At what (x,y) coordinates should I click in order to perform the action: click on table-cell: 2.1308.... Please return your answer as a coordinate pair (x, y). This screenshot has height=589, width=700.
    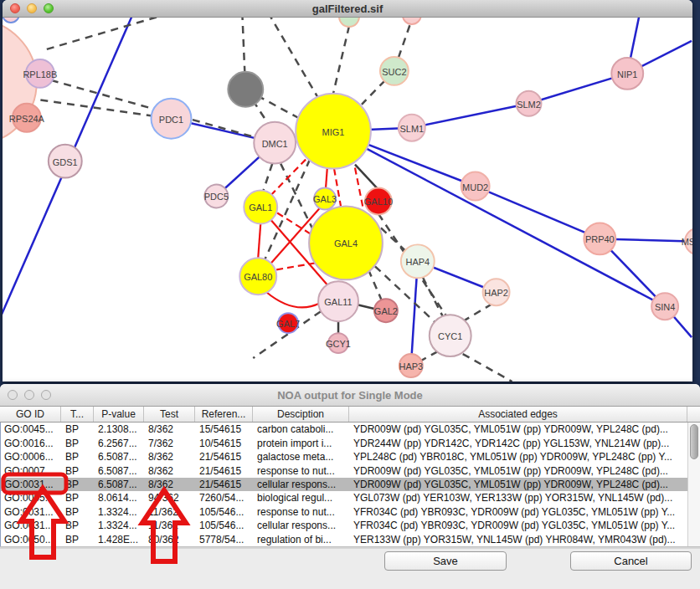
    Looking at the image, I should click on (120, 429).